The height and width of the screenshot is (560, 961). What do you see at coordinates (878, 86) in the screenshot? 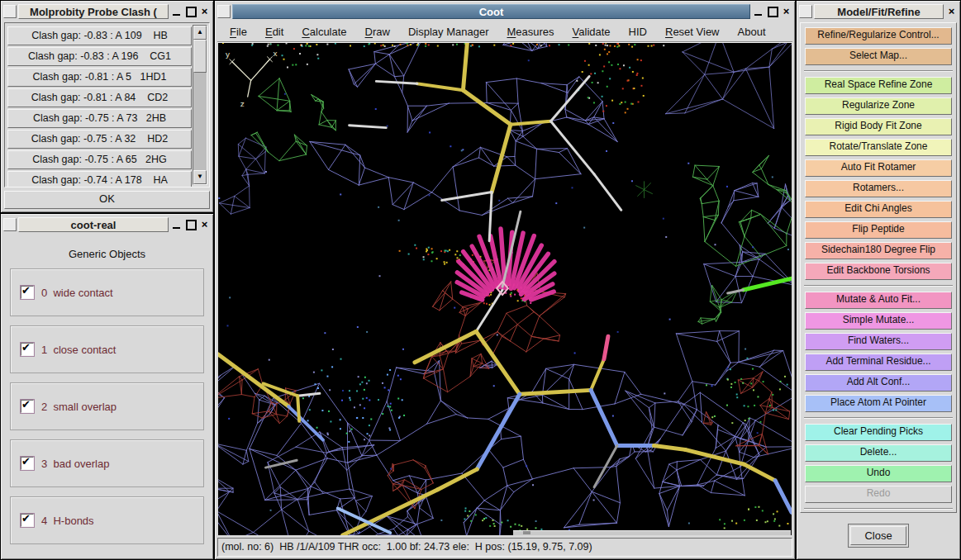
I see `real-space-refine-zone-button: Real Space Refine Zone` at bounding box center [878, 86].